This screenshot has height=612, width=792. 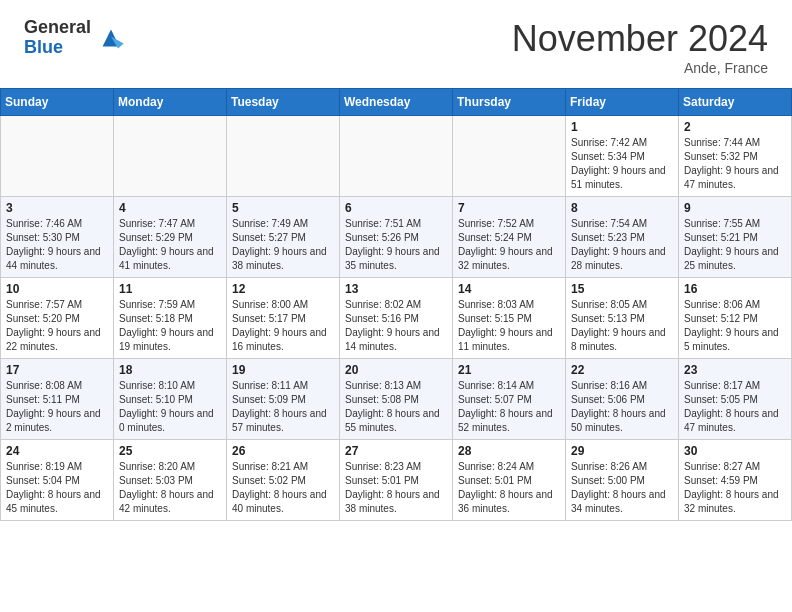 What do you see at coordinates (396, 400) in the screenshot?
I see `calendar-cell: 20Sunrise: 8:13 AM Sunset: 5:08 PM Dayli…` at bounding box center [396, 400].